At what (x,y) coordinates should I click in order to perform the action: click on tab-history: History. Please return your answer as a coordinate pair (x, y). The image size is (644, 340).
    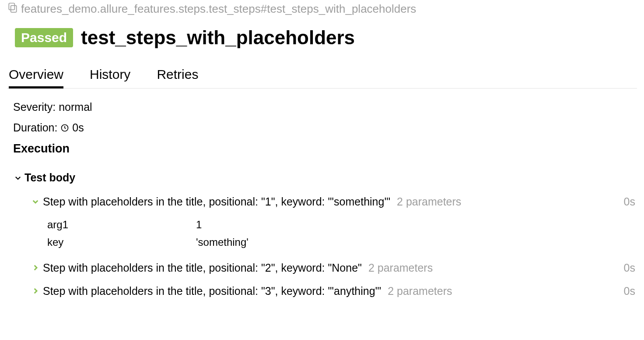
    Looking at the image, I should click on (110, 76).